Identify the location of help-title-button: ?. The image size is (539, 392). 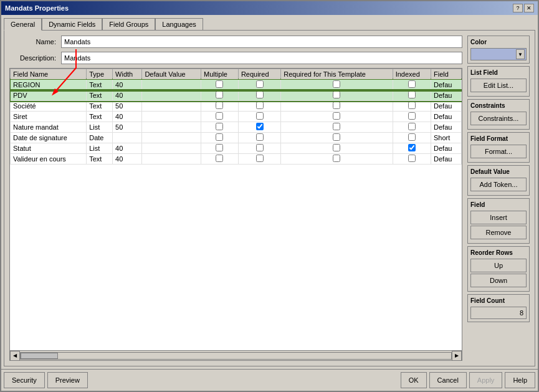
(518, 8).